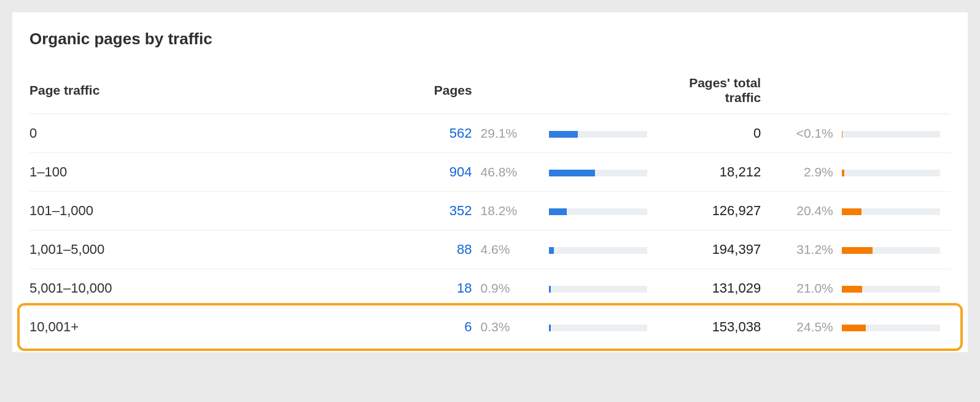 The width and height of the screenshot is (980, 402). I want to click on traffic-percent: 21.0%, so click(815, 288).